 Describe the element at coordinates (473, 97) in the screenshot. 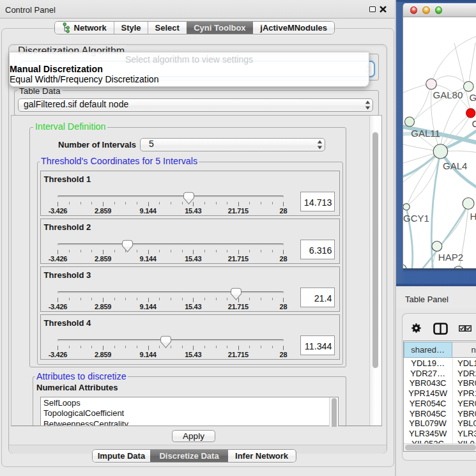

I see `svg-text: GAL` at that location.